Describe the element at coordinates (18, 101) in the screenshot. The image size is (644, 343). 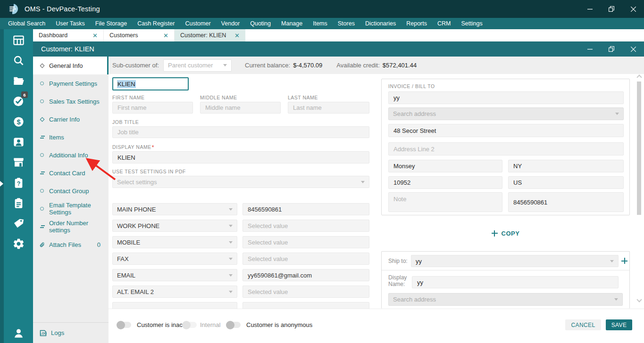
I see `sidebar-tasks-button: 6` at that location.